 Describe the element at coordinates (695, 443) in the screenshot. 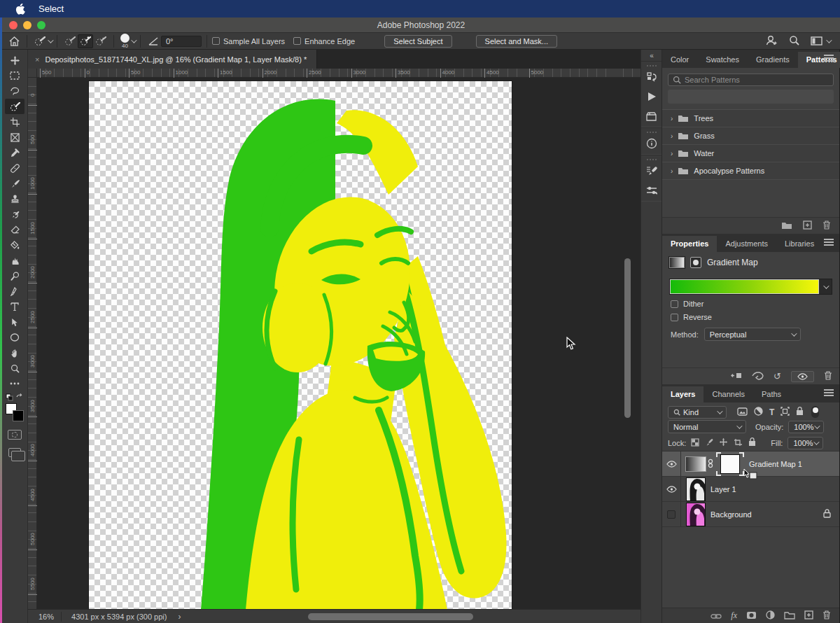

I see `lock-transparent-pixels-icon` at that location.